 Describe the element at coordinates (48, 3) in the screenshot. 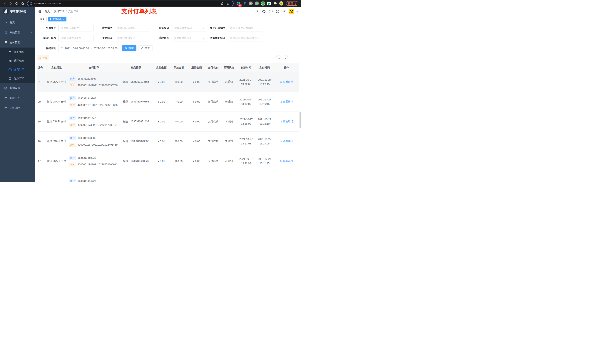

I see `url-text: localhost:1024/pay/order` at that location.